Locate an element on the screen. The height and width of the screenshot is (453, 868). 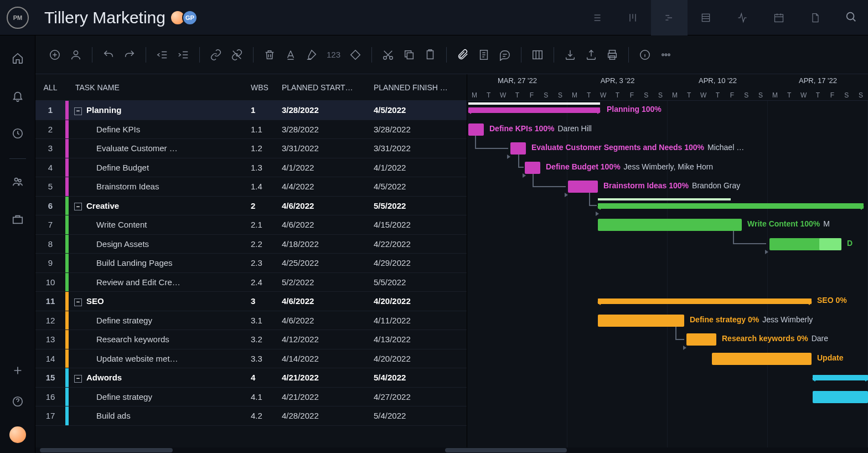
task-row: 5Brainstorm Ideas1.44/4/20224/5/2022 is located at coordinates (251, 187).